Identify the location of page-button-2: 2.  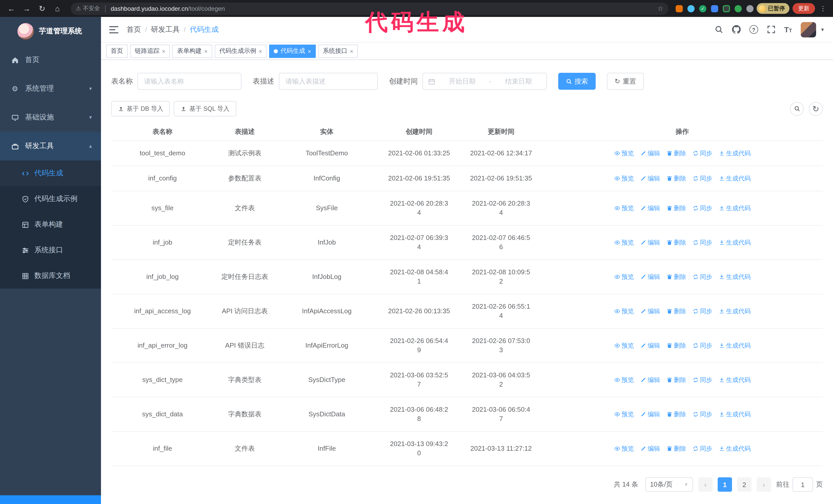
(744, 485).